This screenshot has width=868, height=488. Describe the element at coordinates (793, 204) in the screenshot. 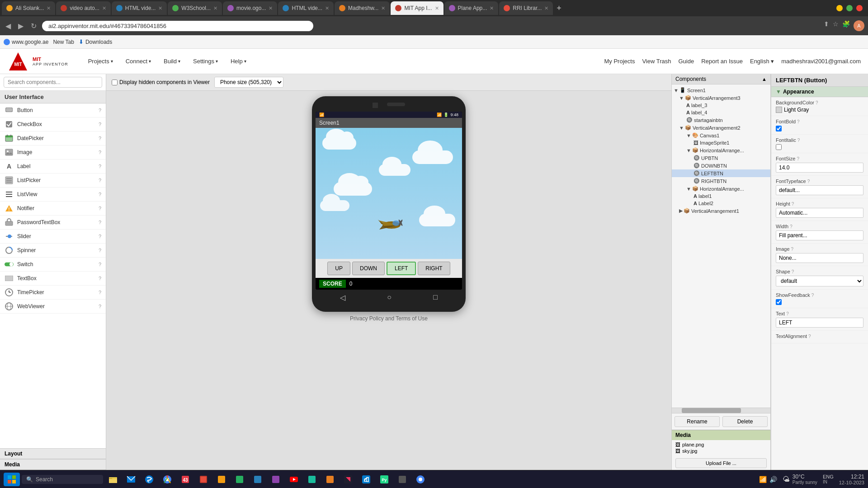

I see `height-help: ?` at that location.